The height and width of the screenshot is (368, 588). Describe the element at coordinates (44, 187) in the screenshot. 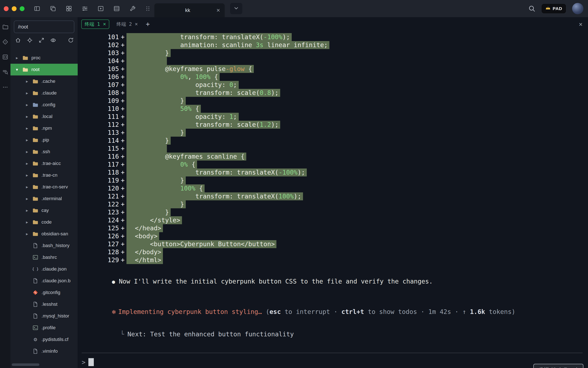

I see `tree-item-trae-cn-serv: ▸.trae-cn-serv` at that location.